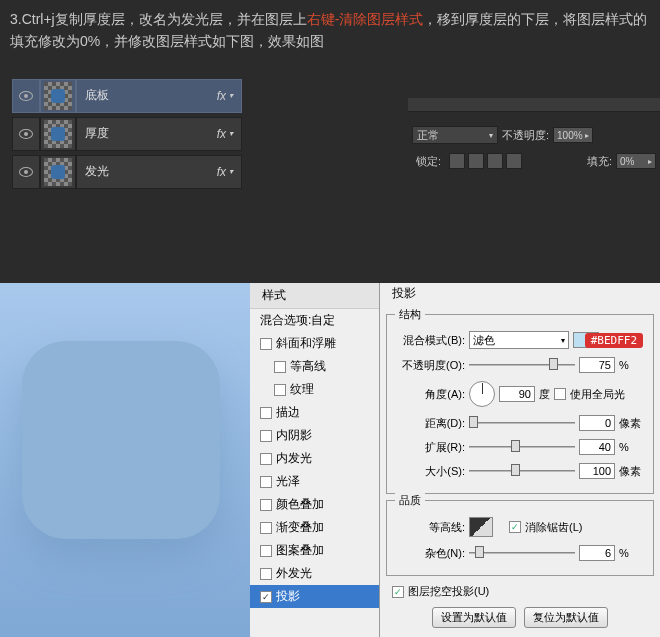  Describe the element at coordinates (526, 136) in the screenshot. I see `opacity-label: 不透明度:` at that location.